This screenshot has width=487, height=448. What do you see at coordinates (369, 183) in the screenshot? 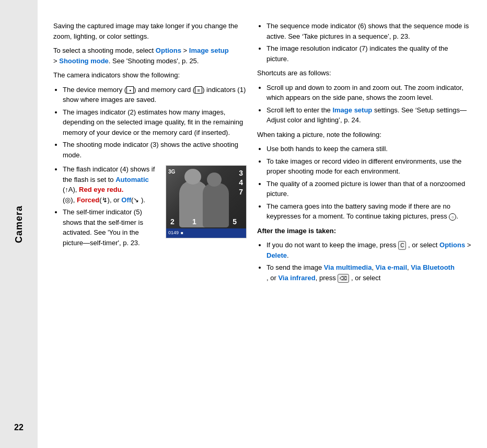
I see `taking-list: Use both hands to keep the camera still.…` at bounding box center [369, 183].